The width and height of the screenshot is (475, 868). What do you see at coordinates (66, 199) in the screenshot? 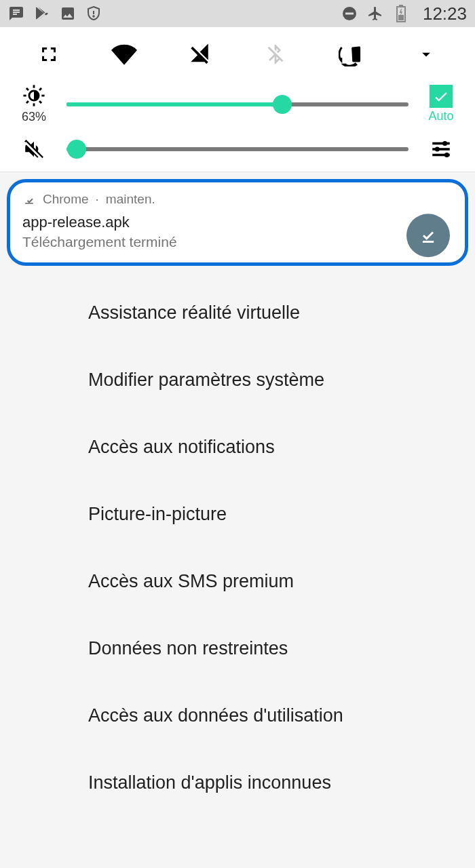
I see `notif-app-name: Chrome` at bounding box center [66, 199].